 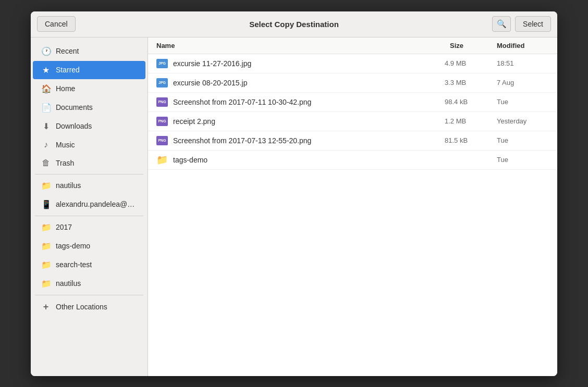 I want to click on recent-icon: 🕐, so click(x=46, y=51).